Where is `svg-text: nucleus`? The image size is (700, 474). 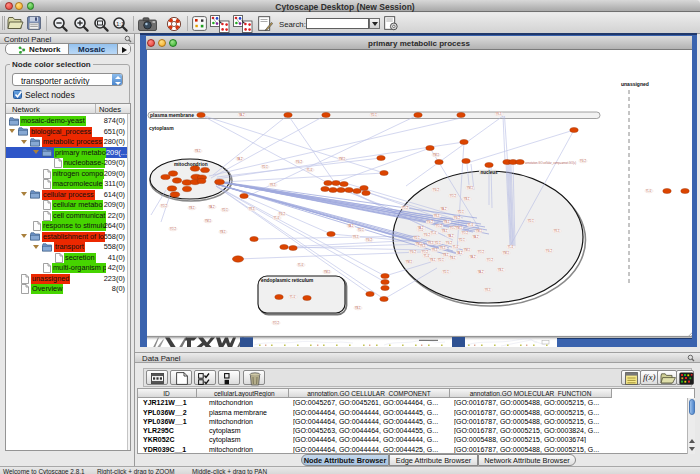
svg-text: nucleus is located at coordinates (490, 172).